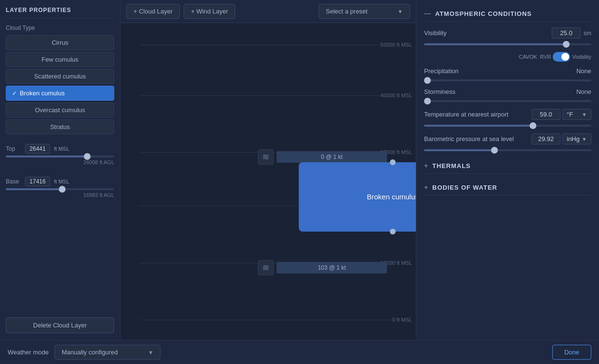 This screenshot has height=364, width=599. I want to click on visibility-toggle-label: Visibility, so click(582, 57).